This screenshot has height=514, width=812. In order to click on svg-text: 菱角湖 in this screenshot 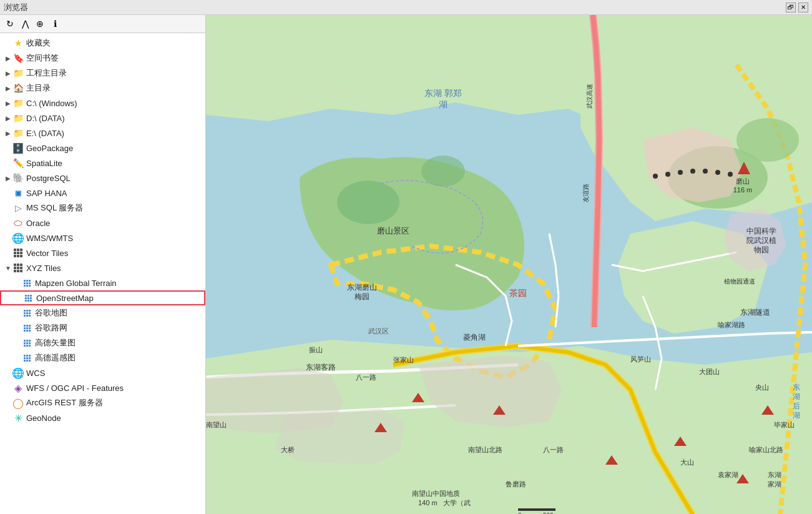, I will do `click(474, 337)`.